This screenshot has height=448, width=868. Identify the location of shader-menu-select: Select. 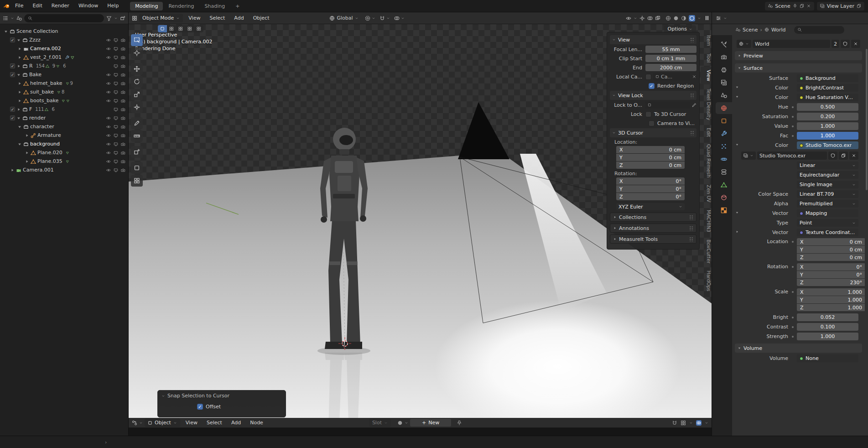
(214, 422).